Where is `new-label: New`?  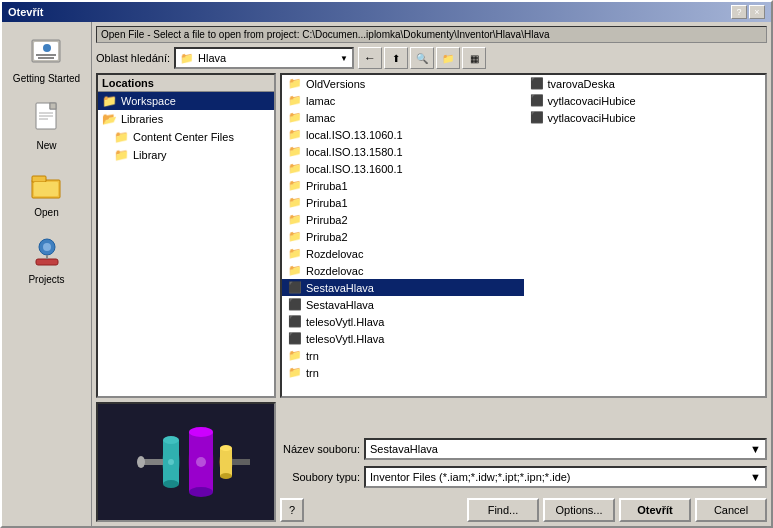 new-label: New is located at coordinates (46, 146).